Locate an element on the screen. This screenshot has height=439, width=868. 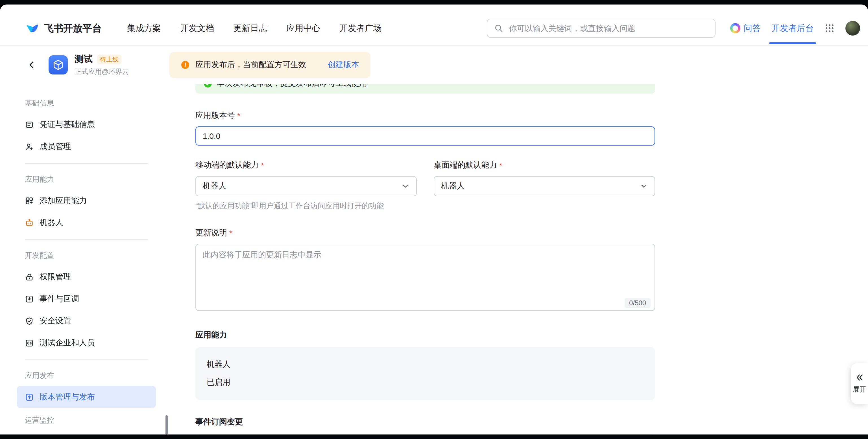
security-icon is located at coordinates (30, 320).